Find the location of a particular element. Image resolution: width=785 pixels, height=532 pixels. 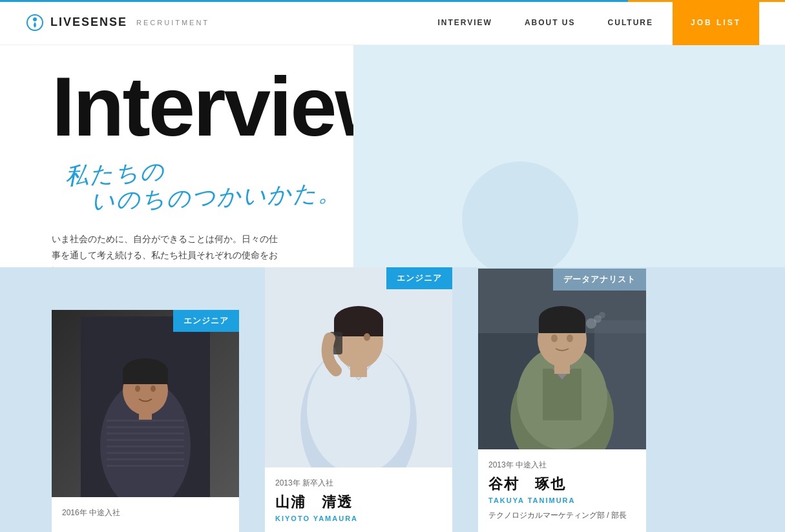

card-1-badge: エンジニア is located at coordinates (206, 321).